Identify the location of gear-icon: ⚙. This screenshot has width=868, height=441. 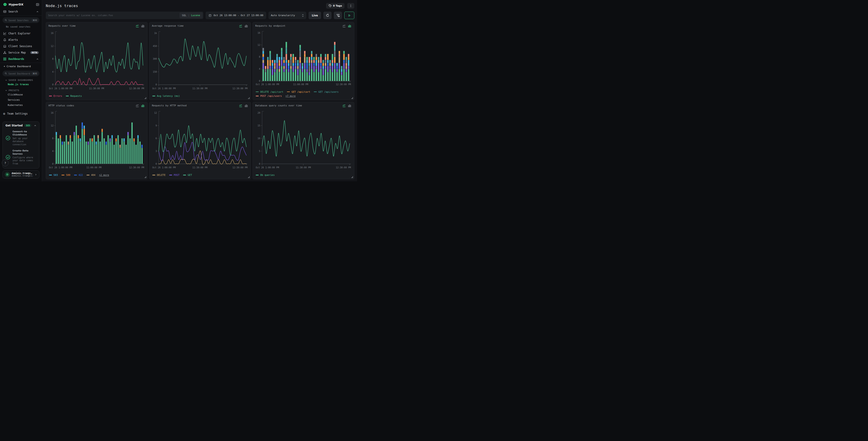
(4, 114).